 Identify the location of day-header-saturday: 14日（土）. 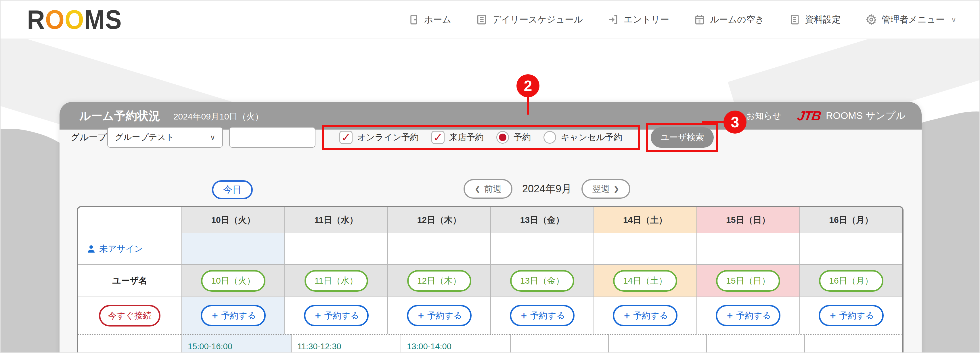
(645, 220).